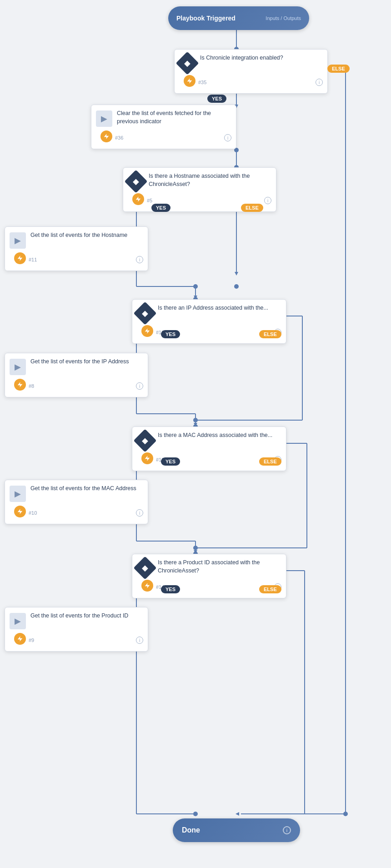 This screenshot has height=868, width=391. What do you see at coordinates (170, 462) in the screenshot?
I see `yes-label-13: YES` at bounding box center [170, 462].